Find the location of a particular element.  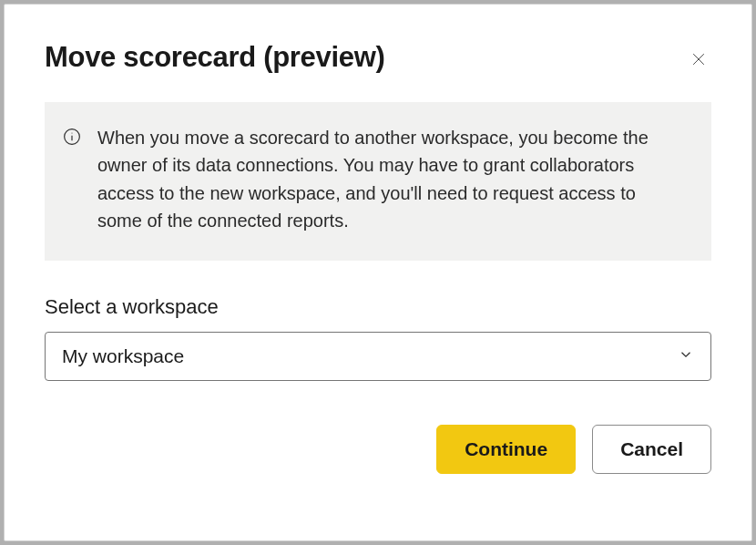

workspace-selected-value: My workspace is located at coordinates (123, 356).